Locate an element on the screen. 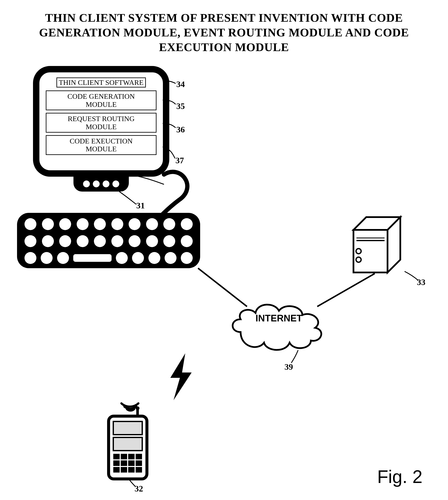 Image resolution: width=448 pixels, height=500 pixels. cloud-label: INTERNET is located at coordinates (279, 318).